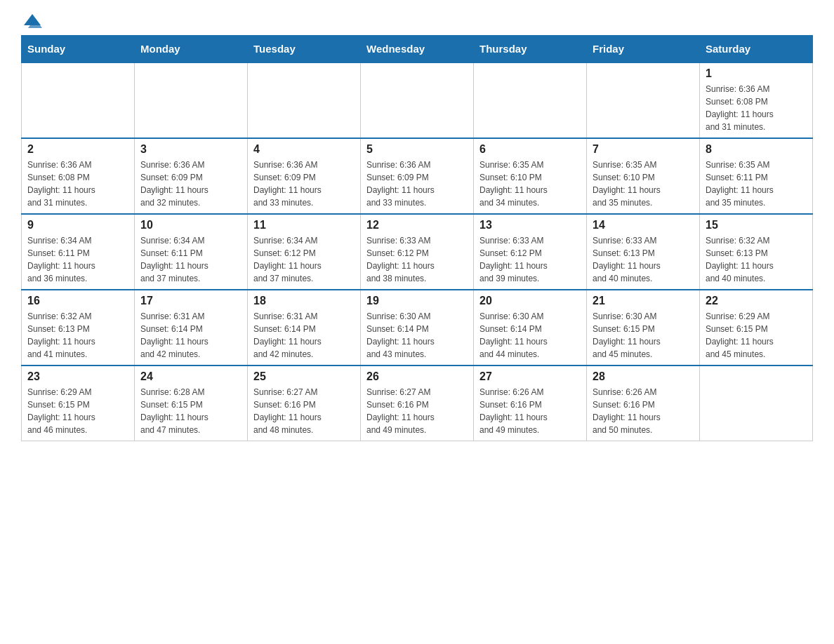 This screenshot has height=644, width=834. I want to click on day-info: Sunrise: 6:33 AM Sunset: 6:13 PM Dayligh…, so click(643, 260).